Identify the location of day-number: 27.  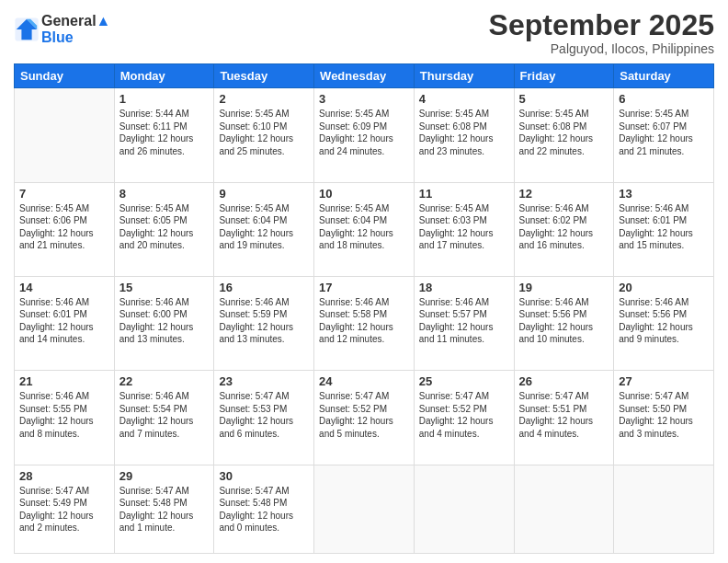
(664, 381).